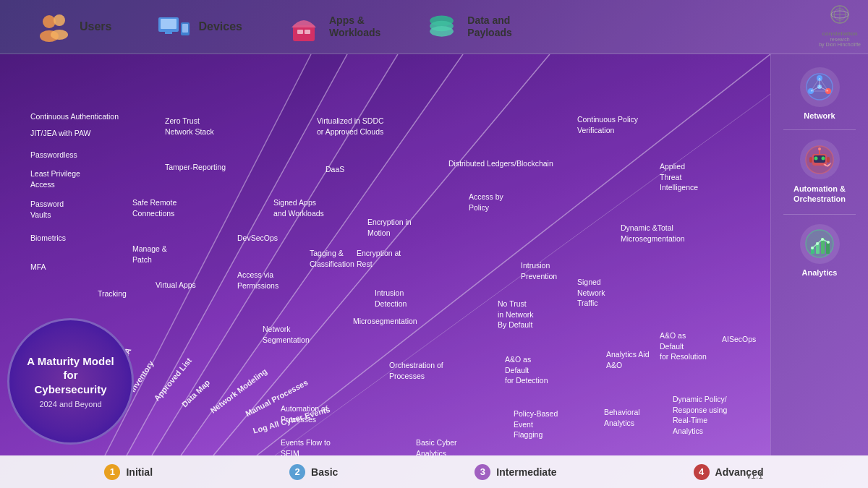  I want to click on top-header: Users Devices, so click(434, 27).